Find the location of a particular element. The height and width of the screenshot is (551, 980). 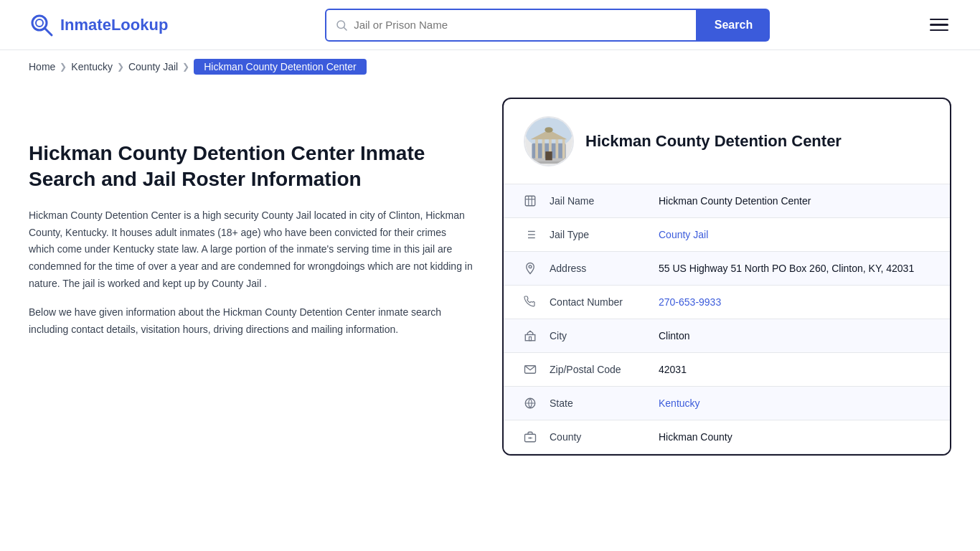

card-header: Hickman County Detention Center is located at coordinates (727, 142).